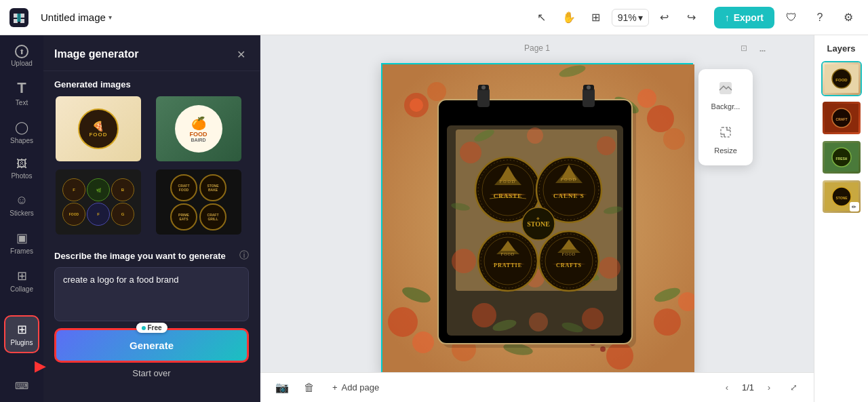 Image resolution: width=868 pixels, height=402 pixels. What do you see at coordinates (76, 18) in the screenshot?
I see `document-title-area: Untitled image ▾` at bounding box center [76, 18].